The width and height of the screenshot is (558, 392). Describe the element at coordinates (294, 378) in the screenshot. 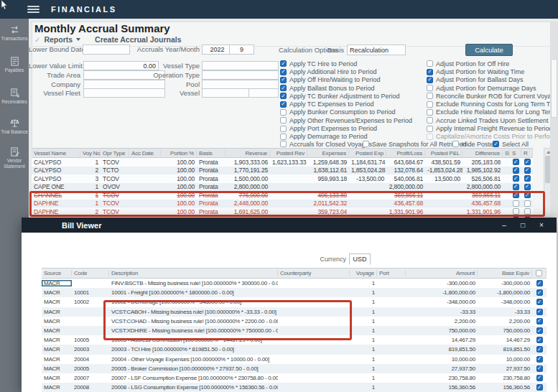

I see `bill-row: MACR2000720007 - LSF Consumption Expense…` at that location.